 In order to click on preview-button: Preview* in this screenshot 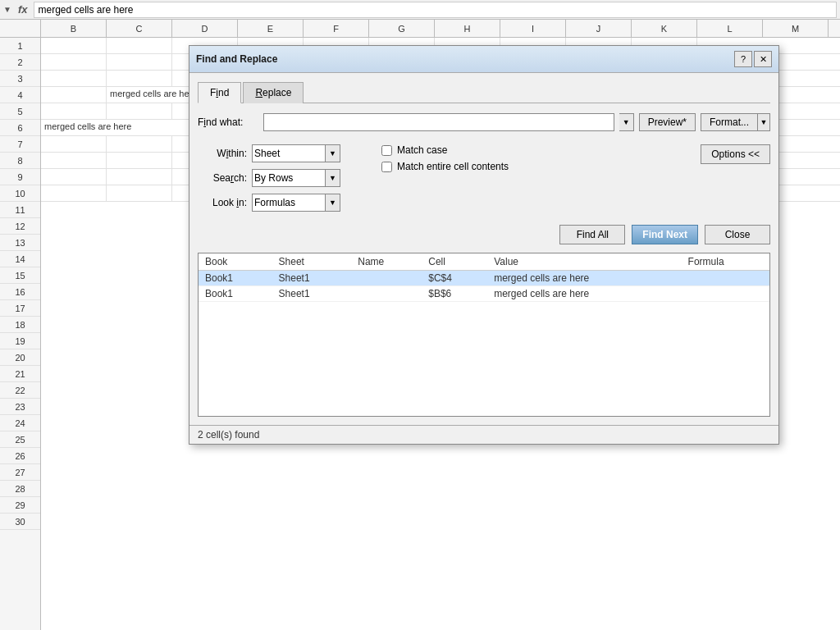, I will do `click(668, 122)`.